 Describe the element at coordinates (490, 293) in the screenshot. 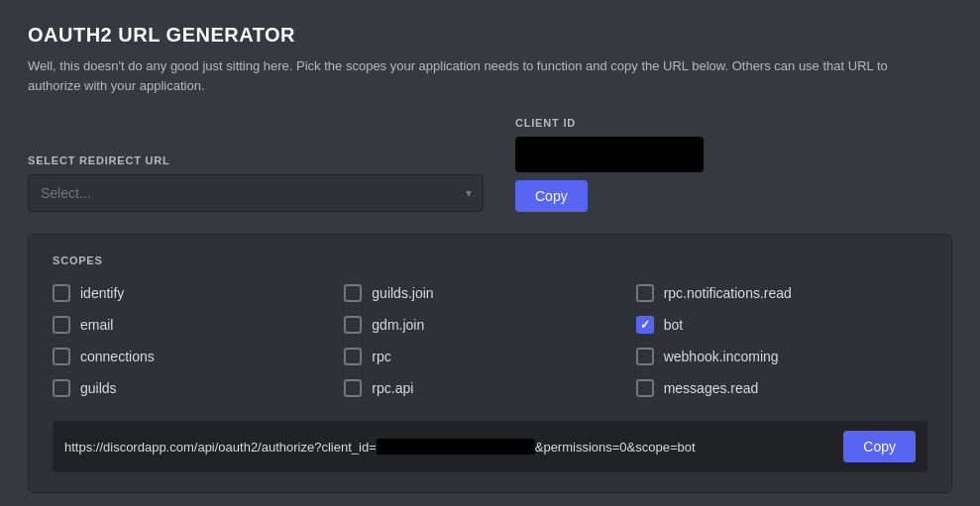

I see `scope-item-guilds.join: guilds.join` at that location.